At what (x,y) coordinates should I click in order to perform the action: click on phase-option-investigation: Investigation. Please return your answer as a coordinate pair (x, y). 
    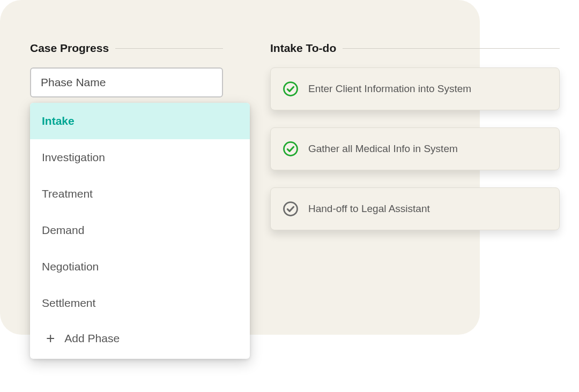
    Looking at the image, I should click on (140, 157).